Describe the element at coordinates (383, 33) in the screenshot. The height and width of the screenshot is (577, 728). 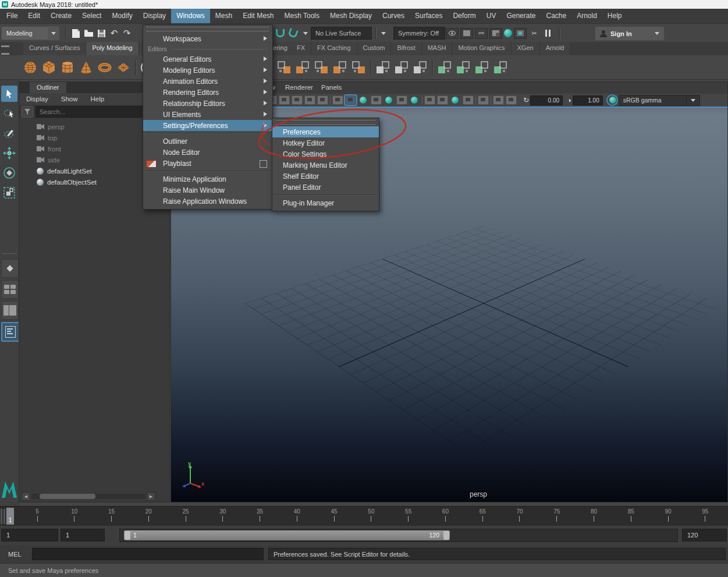
I see `symmetry-dropdown-arrow` at that location.